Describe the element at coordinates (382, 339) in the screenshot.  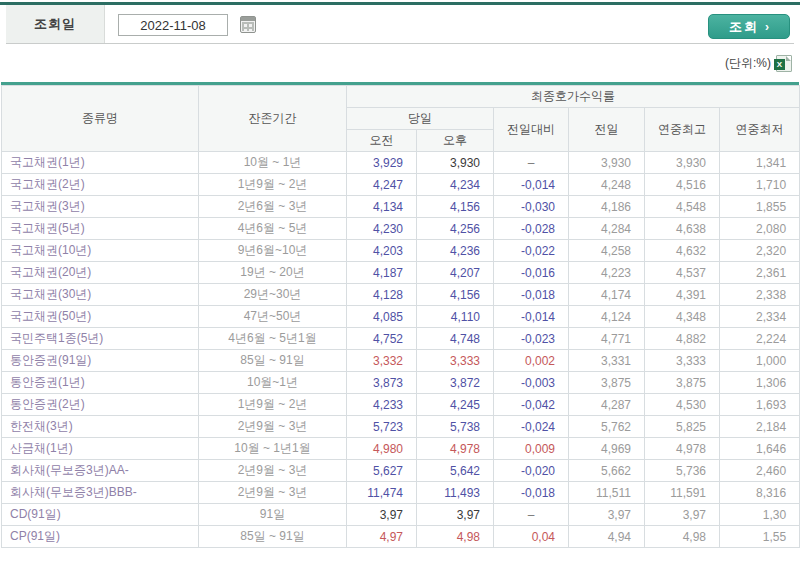
I see `am-yield-cell: 4,752` at that location.